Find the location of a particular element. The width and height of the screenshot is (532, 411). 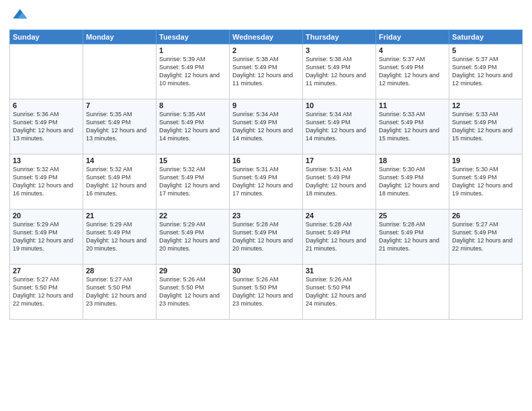

day-number: 26 is located at coordinates (486, 216).